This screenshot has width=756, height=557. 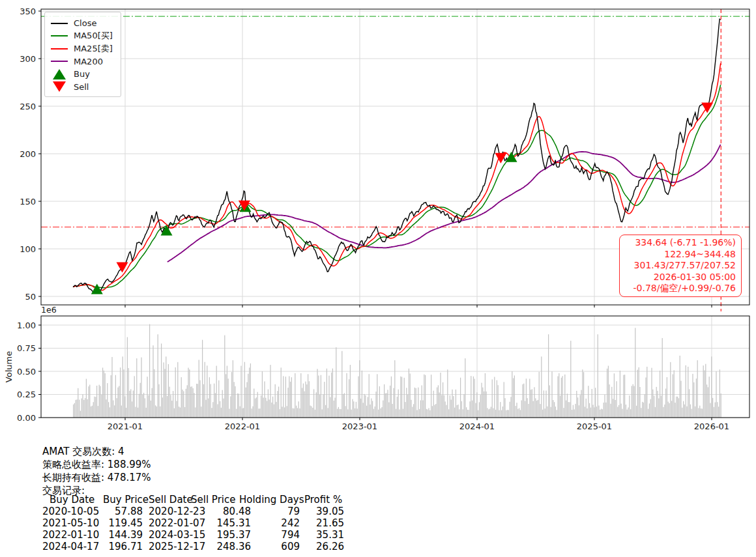 What do you see at coordinates (477, 426) in the screenshot?
I see `date-tick-label: 2024-01` at bounding box center [477, 426].